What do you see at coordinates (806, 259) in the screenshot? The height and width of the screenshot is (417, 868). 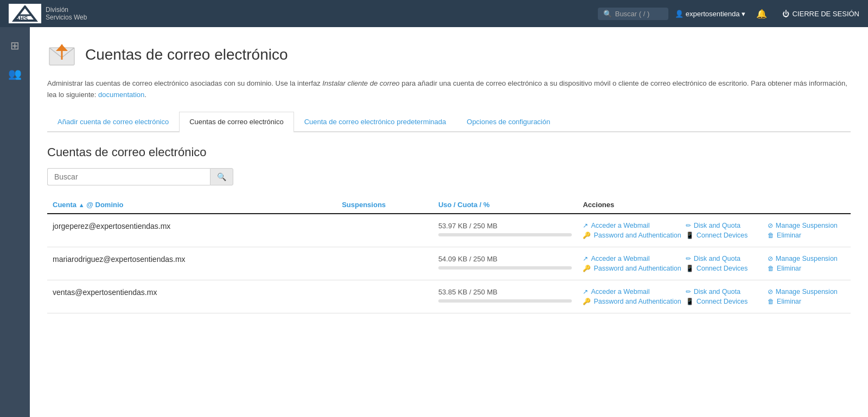 I see `action-manage-suspension-row1: ⊘Manage Suspension` at bounding box center [806, 259].